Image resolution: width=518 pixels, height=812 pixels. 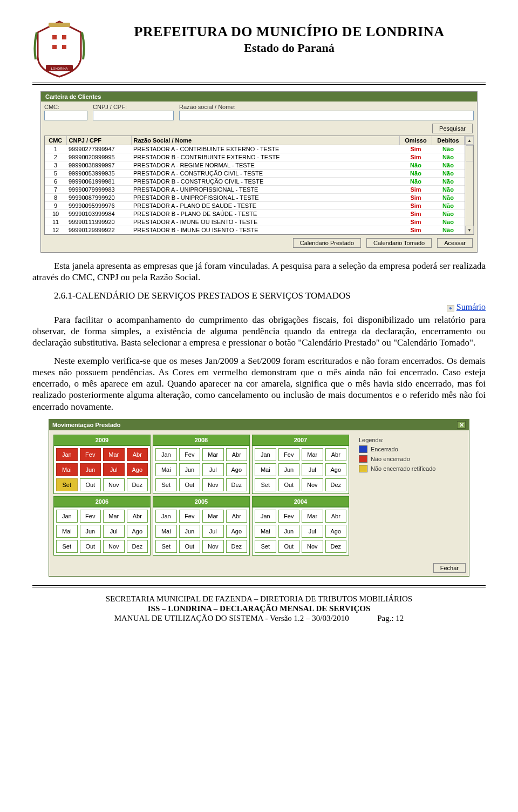 What do you see at coordinates (336, 546) in the screenshot?
I see `month-2004-dez: Dez` at bounding box center [336, 546].